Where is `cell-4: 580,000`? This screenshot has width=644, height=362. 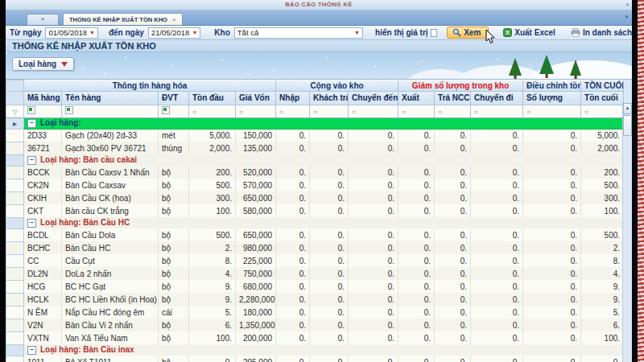
cell-4: 580,000 is located at coordinates (256, 211).